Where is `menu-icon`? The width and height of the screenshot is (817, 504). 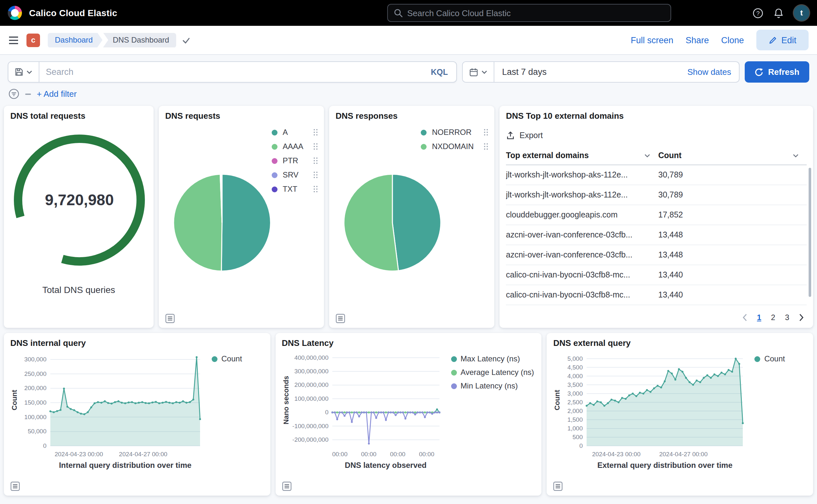 menu-icon is located at coordinates (13, 40).